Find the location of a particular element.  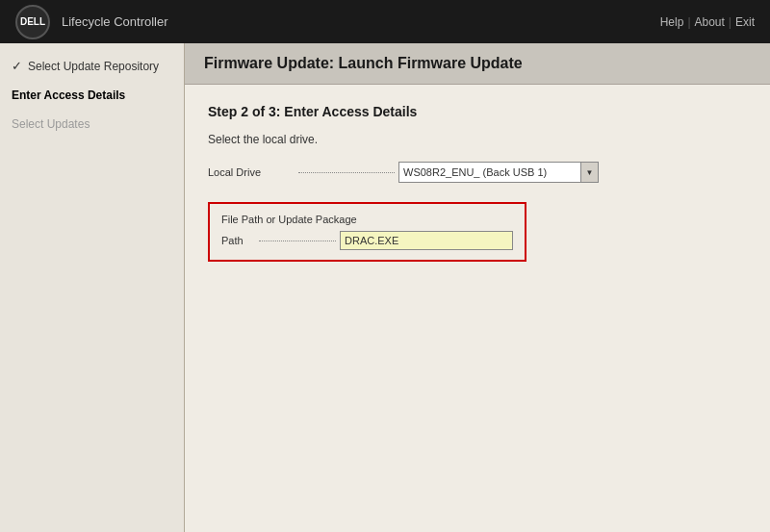

local-drive-label: Local Drive is located at coordinates (251, 172).